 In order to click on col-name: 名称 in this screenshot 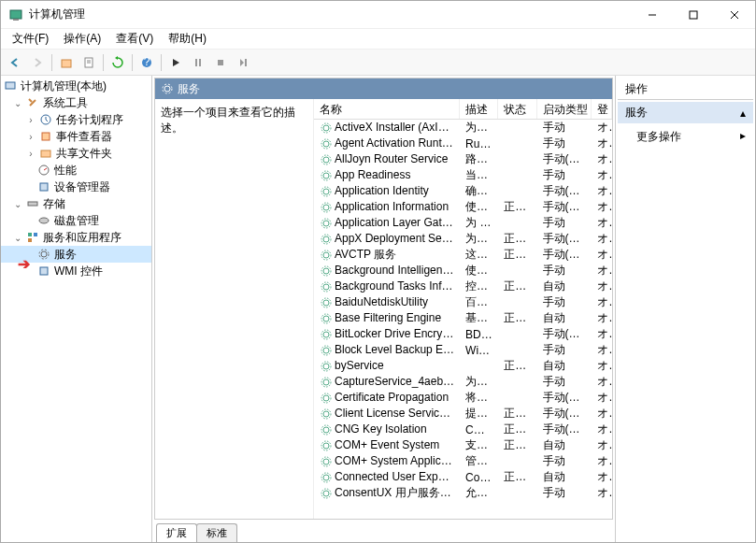, I will do `click(387, 108)`.